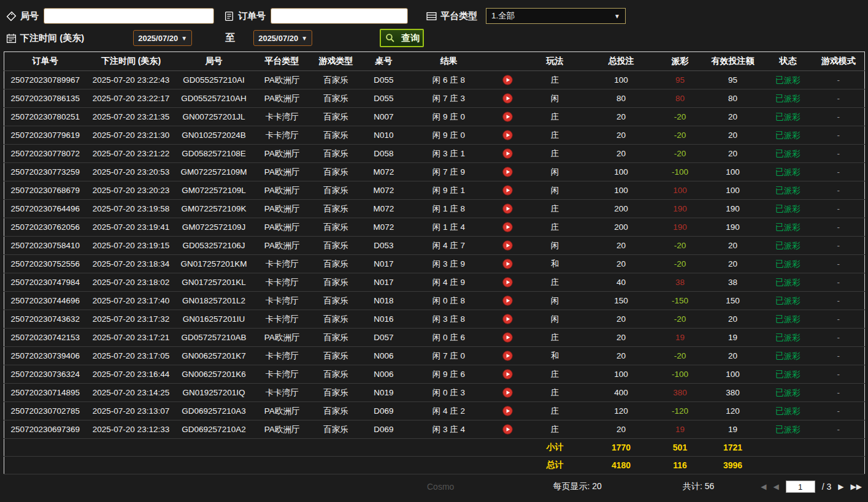  What do you see at coordinates (131, 319) in the screenshot?
I see `cell-bet-time: 2025-07-20 23:17:32` at bounding box center [131, 319].